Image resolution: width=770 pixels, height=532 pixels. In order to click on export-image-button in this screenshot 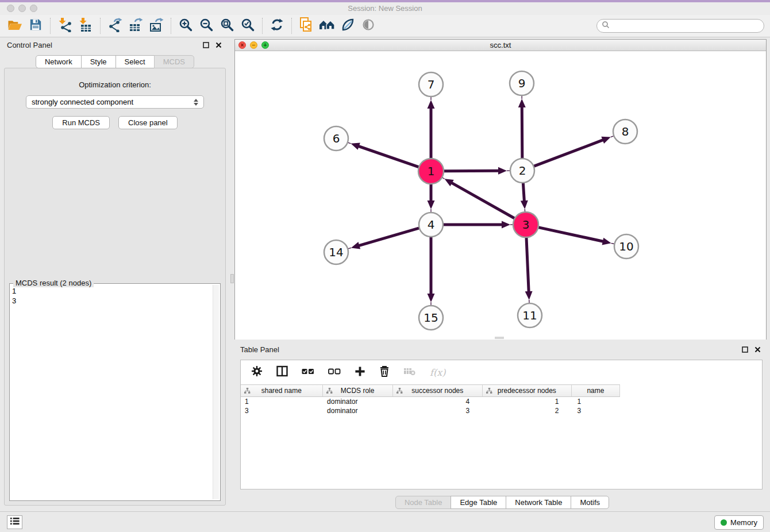, I will do `click(156, 26)`.